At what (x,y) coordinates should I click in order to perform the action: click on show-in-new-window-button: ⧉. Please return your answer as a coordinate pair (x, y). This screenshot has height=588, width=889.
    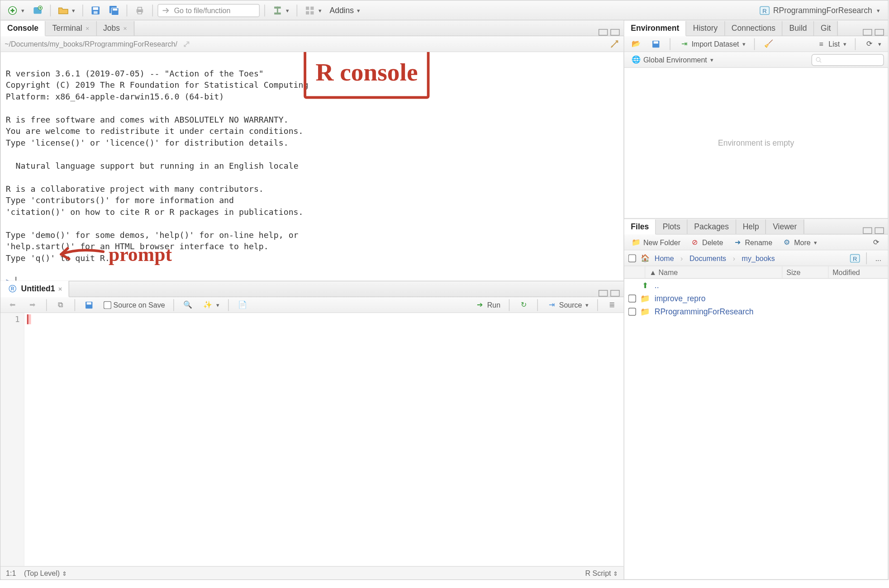
    Looking at the image, I should click on (61, 305).